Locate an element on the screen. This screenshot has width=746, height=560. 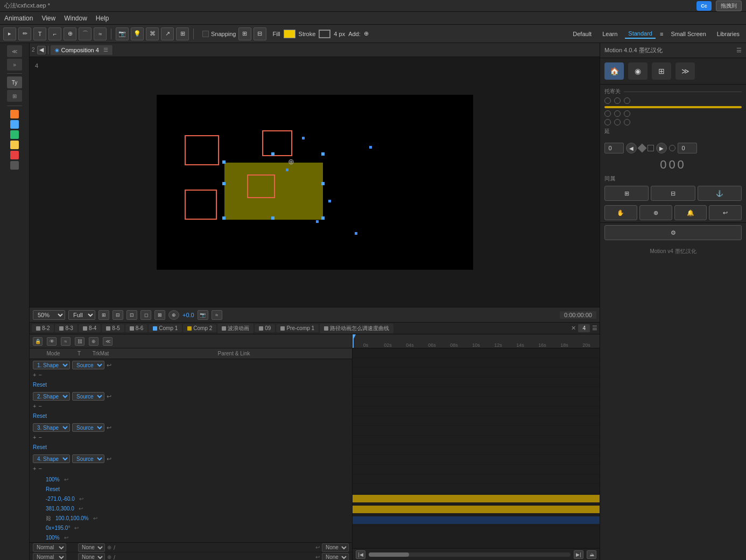
tl-tab-precomp1: Pre-comp 1 is located at coordinates (297, 328).